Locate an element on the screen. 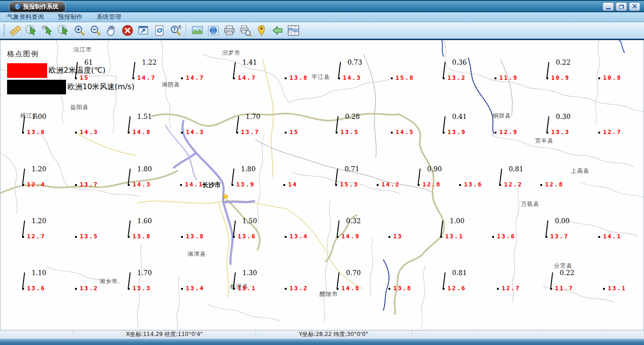 The width and height of the screenshot is (644, 345). place-label: 万载县 is located at coordinates (530, 204).